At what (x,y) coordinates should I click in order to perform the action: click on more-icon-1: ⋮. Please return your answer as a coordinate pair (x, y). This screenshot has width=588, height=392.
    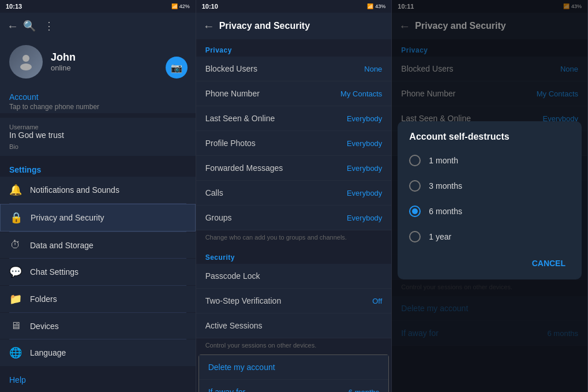
    Looking at the image, I should click on (49, 26).